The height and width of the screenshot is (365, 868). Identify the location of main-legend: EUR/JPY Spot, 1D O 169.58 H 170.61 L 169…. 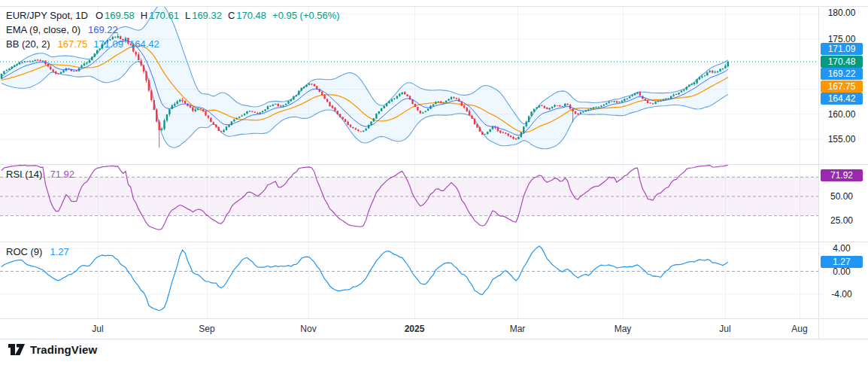
(176, 30).